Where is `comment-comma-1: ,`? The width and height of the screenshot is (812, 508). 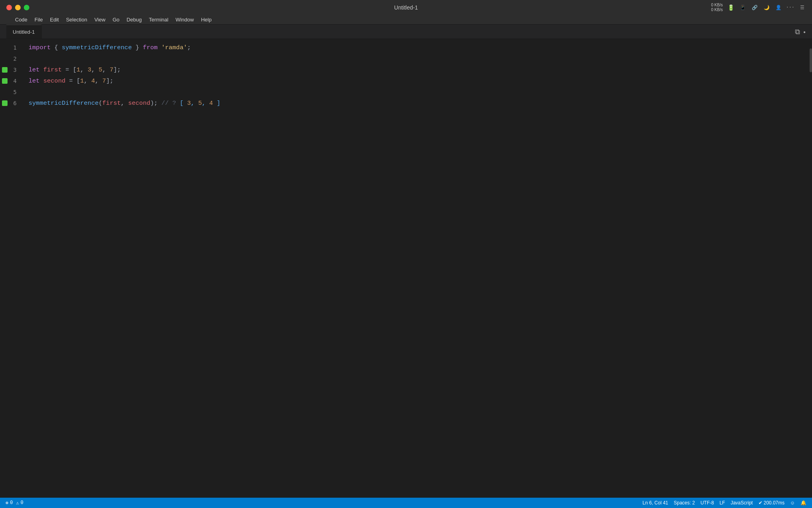
comment-comma-1: , is located at coordinates (194, 103).